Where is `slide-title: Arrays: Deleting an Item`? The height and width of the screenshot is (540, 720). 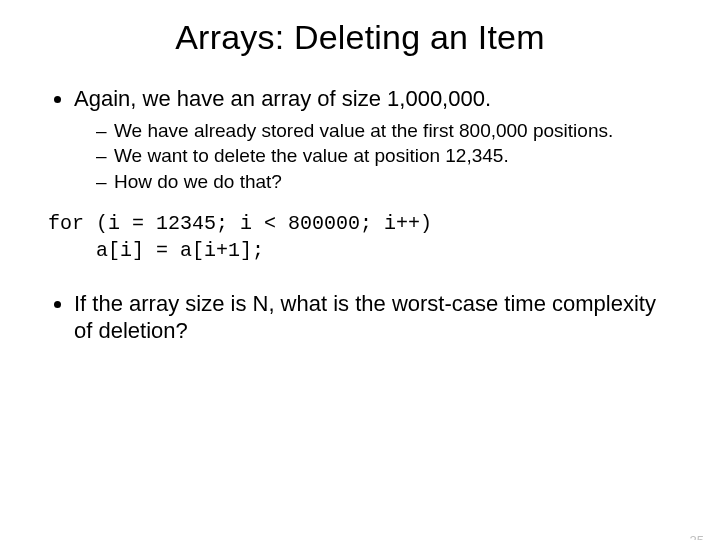
slide-title: Arrays: Deleting an Item is located at coordinates (360, 38).